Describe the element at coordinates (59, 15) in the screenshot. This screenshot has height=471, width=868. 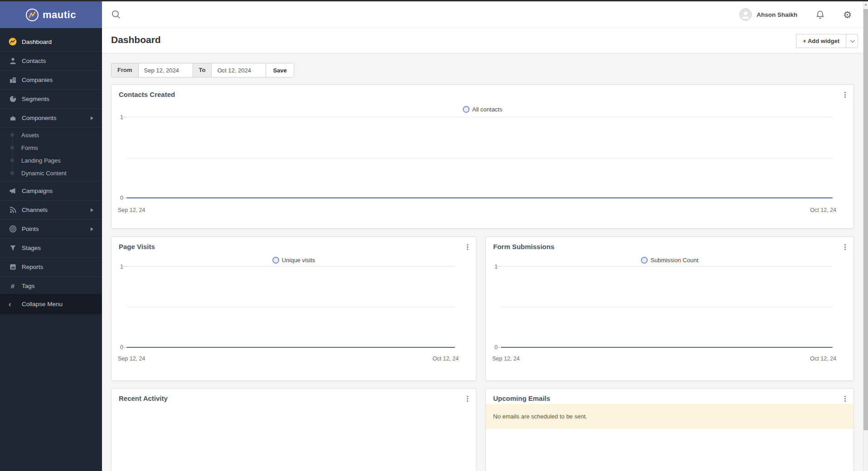
I see `mautic-logo-text: mautic` at that location.